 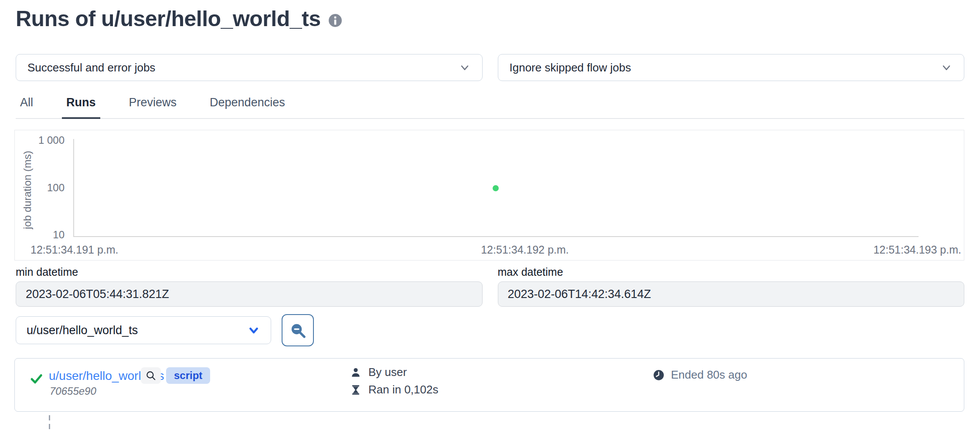 What do you see at coordinates (732, 68) in the screenshot?
I see `skipped-flow-select: Ignore skipped flow jobs` at bounding box center [732, 68].